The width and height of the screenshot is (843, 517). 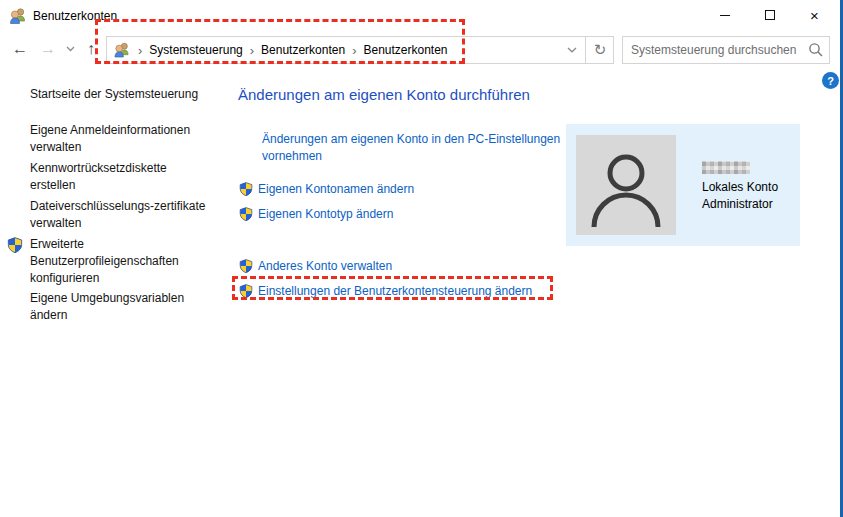 What do you see at coordinates (740, 204) in the screenshot?
I see `account-type-line2: Administrator` at bounding box center [740, 204].